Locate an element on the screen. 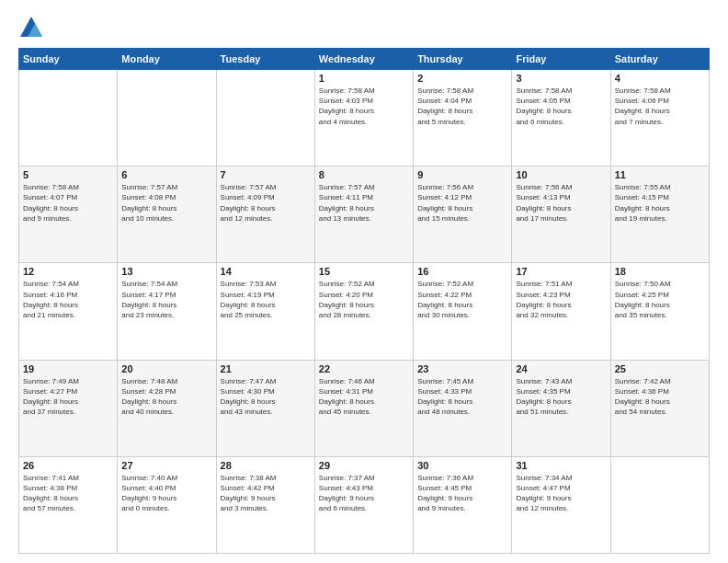 This screenshot has width=728, height=563. day-number: 20 is located at coordinates (166, 369).